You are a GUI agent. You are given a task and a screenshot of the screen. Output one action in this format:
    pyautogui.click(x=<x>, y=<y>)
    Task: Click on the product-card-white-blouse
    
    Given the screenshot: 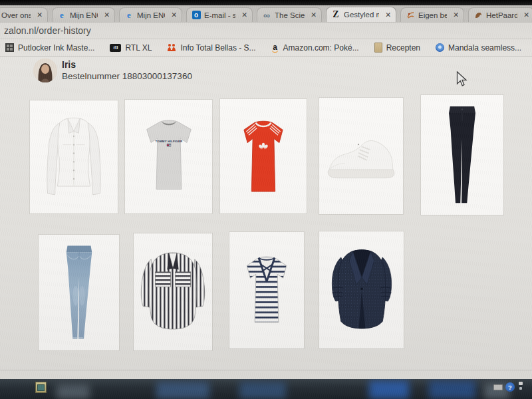 What is the action you would take?
    pyautogui.click(x=74, y=157)
    